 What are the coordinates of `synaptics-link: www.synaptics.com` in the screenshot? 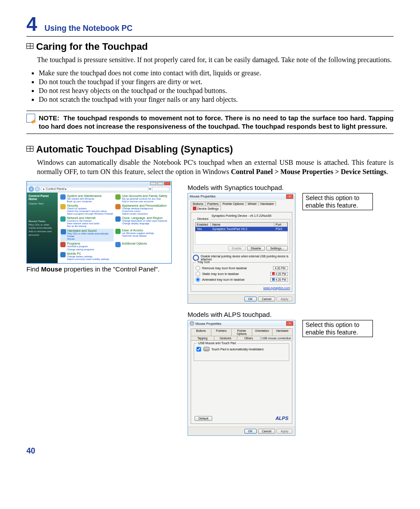 It's located at (241, 288).